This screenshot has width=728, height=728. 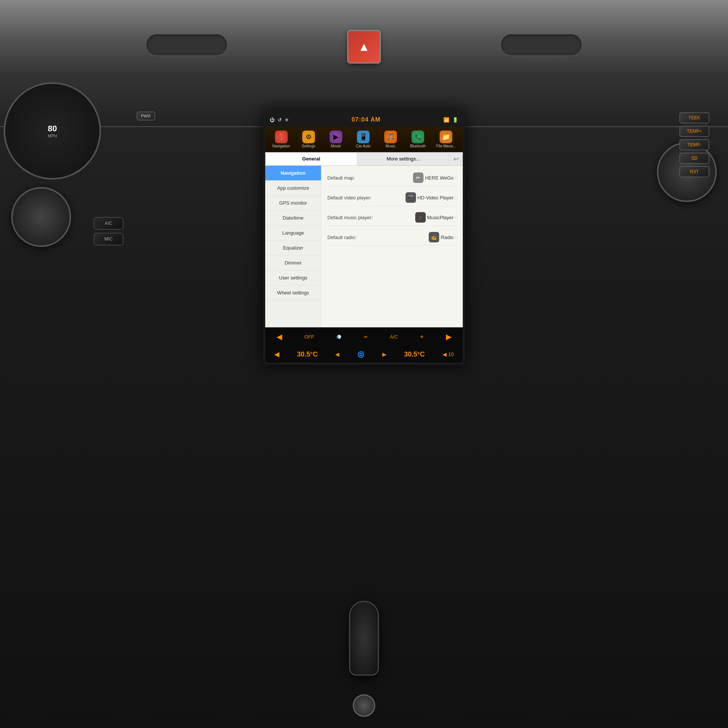 I want to click on app-movie: ▶ Movie, so click(x=336, y=139).